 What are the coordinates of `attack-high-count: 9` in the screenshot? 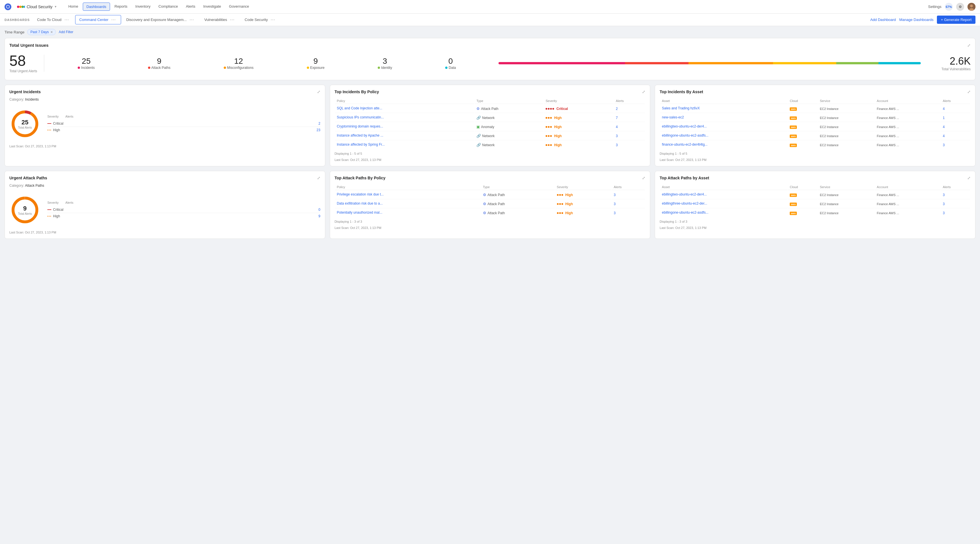 It's located at (320, 216).